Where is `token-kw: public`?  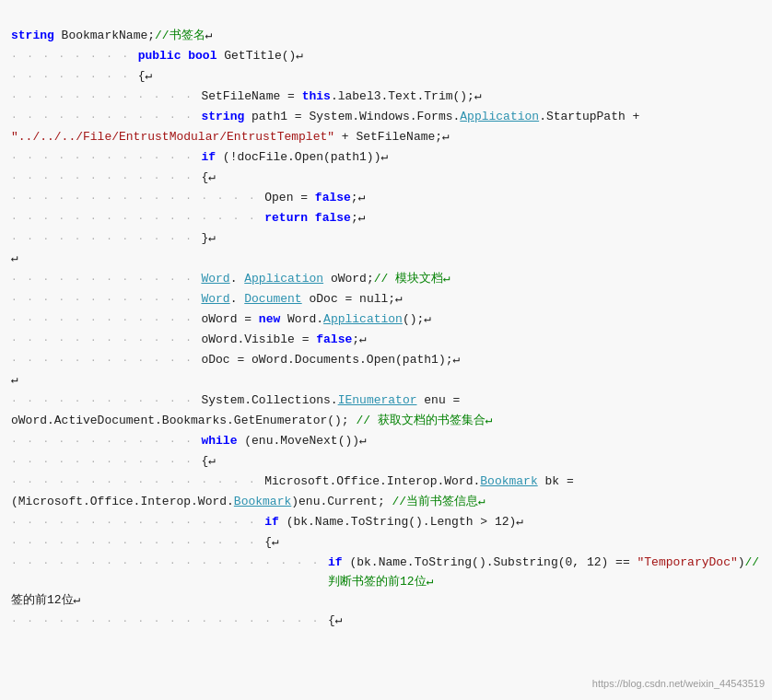 token-kw: public is located at coordinates (160, 55).